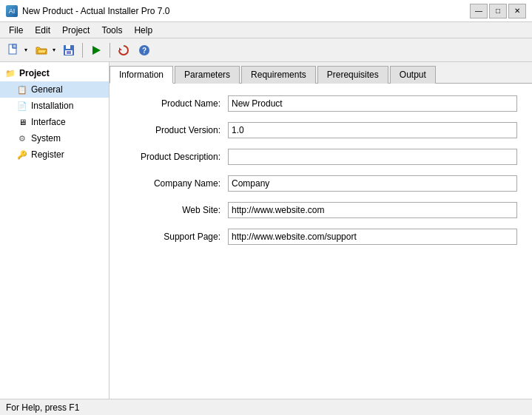  What do you see at coordinates (176, 183) in the screenshot?
I see `label-company-name: Company Name:` at bounding box center [176, 183].